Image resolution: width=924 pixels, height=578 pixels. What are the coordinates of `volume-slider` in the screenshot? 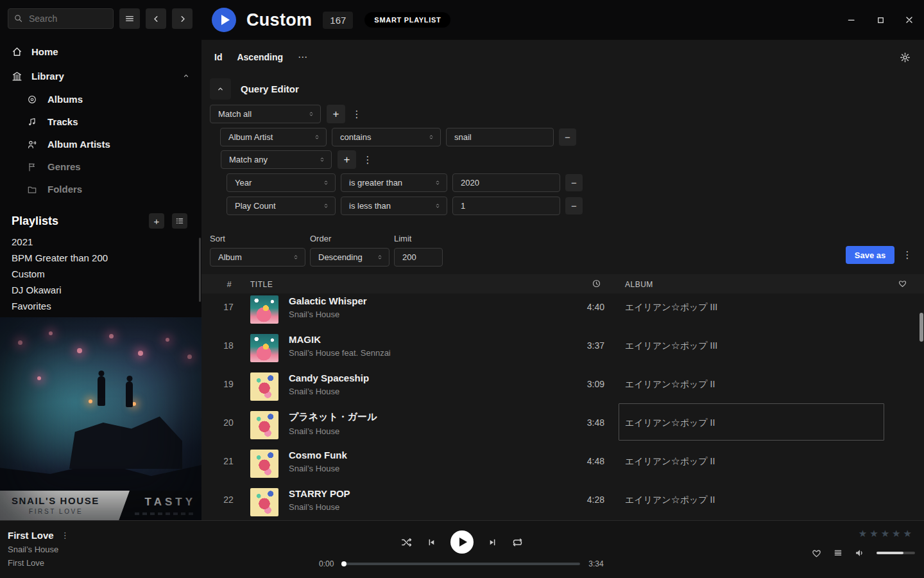 It's located at (896, 553).